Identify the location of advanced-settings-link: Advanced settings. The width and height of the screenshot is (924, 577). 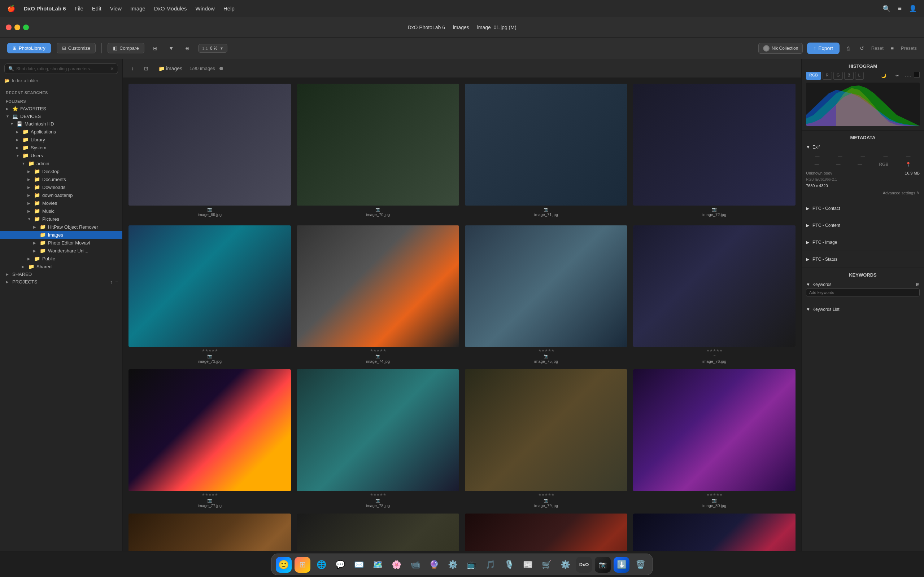
(899, 193).